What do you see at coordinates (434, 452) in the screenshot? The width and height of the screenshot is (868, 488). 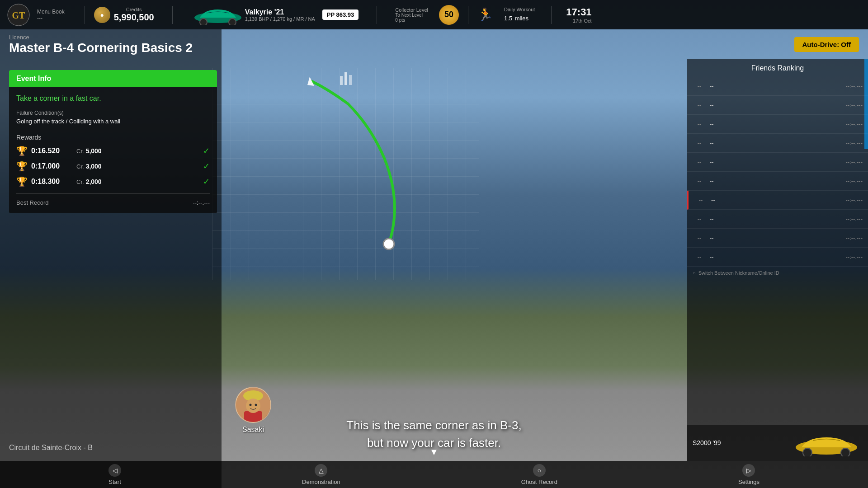 I see `down-arrow-icon: ▼` at bounding box center [434, 452].